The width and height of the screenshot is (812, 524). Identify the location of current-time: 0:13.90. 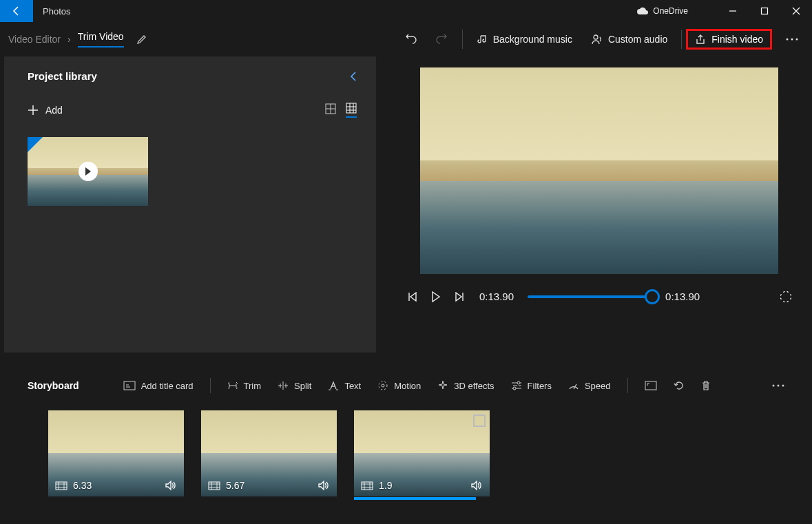
(497, 296).